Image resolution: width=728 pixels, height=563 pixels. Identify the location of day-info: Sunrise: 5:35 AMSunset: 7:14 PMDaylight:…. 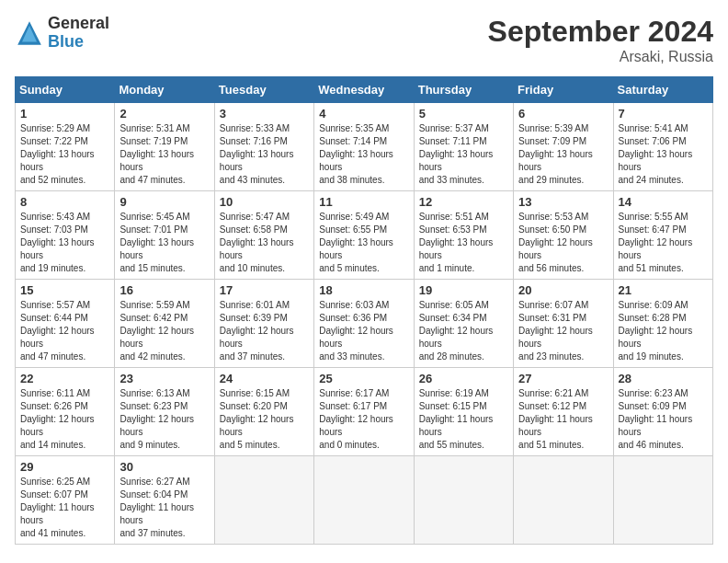
(364, 155).